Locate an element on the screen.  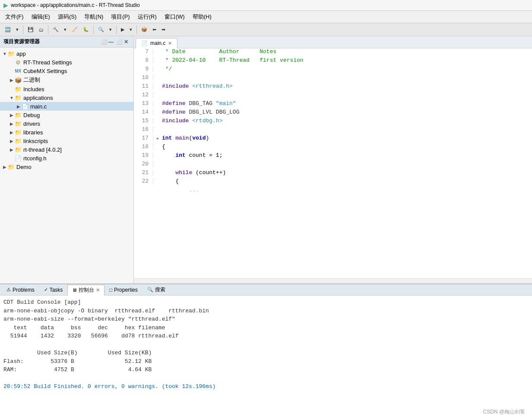
code-line-16: 16 is located at coordinates (333, 130).